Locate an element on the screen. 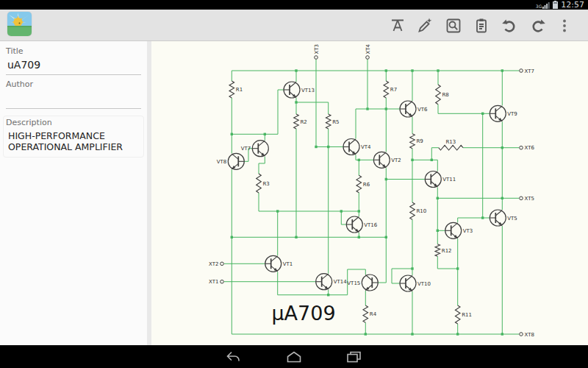 The width and height of the screenshot is (588, 368). app-icon is located at coordinates (19, 24).